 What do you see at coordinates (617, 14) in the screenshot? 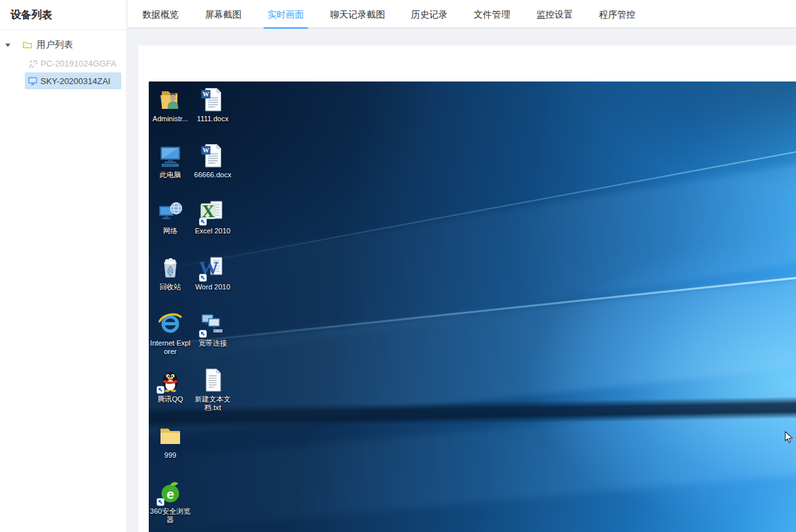
I see `tab-label: 程序管控` at bounding box center [617, 14].